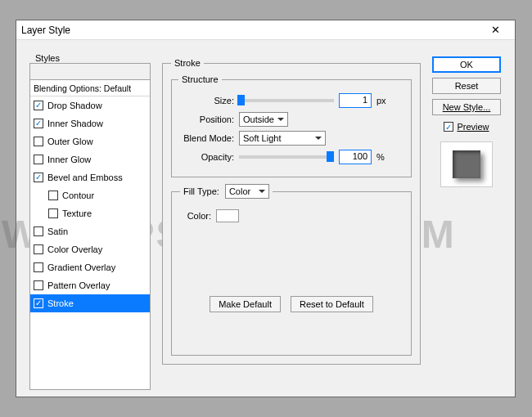 This screenshot has width=532, height=417. I want to click on reset-default-button: Reset to Default, so click(332, 304).